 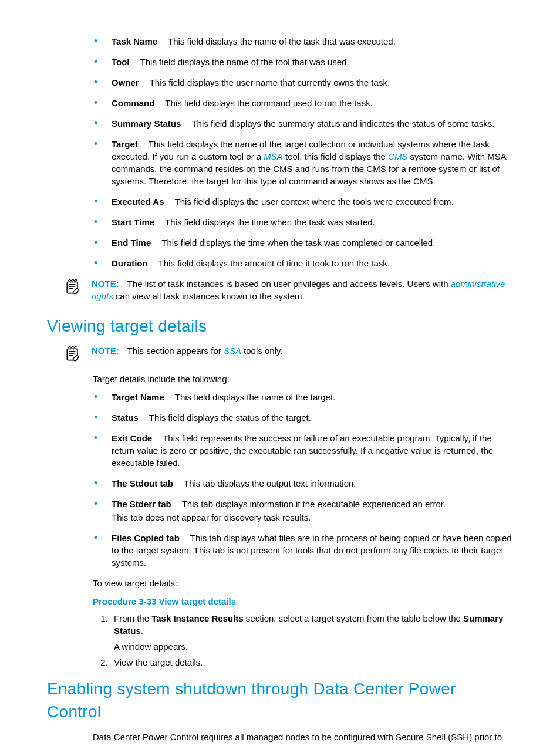 What do you see at coordinates (303, 418) in the screenshot?
I see `list-item: StatusThis field displays the status of …` at bounding box center [303, 418].